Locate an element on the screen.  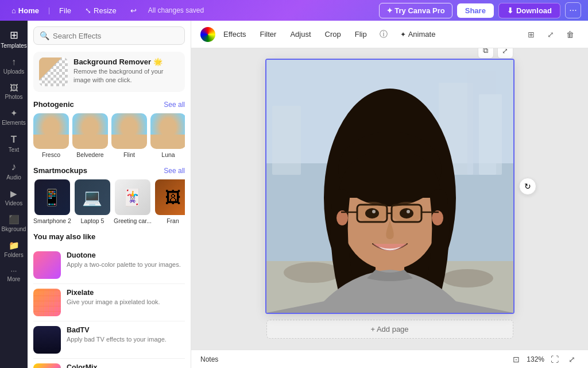
info-button: ⓘ is located at coordinates (384, 34).